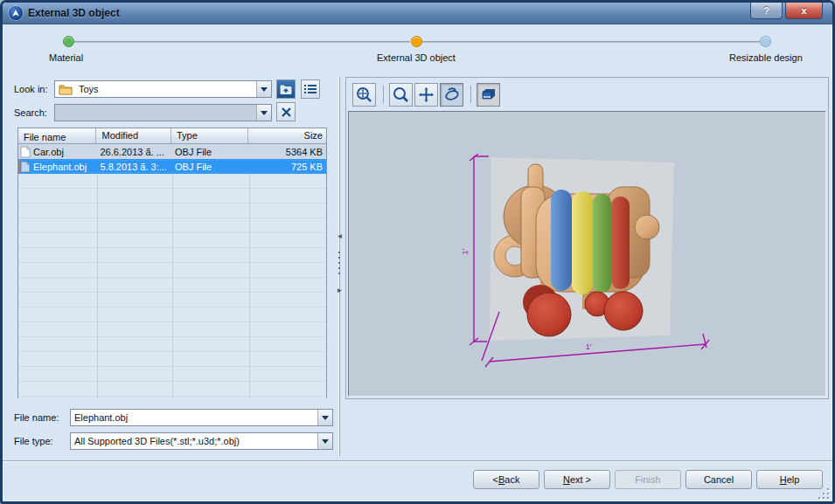 The image size is (835, 504). Describe the element at coordinates (134, 152) in the screenshot. I see `modified-cell: 26.6.2013 ã. ...` at that location.